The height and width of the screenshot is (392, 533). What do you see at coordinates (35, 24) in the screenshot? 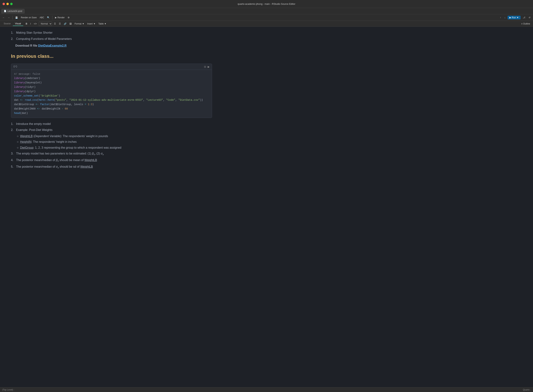
I see `code-button: </>` at bounding box center [35, 24].